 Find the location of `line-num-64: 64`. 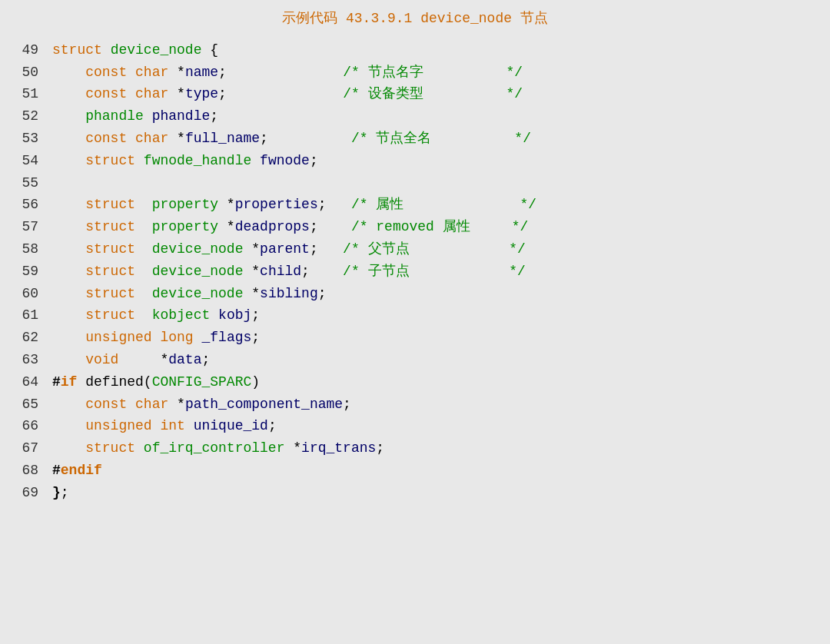

line-num-64: 64 is located at coordinates (27, 383).